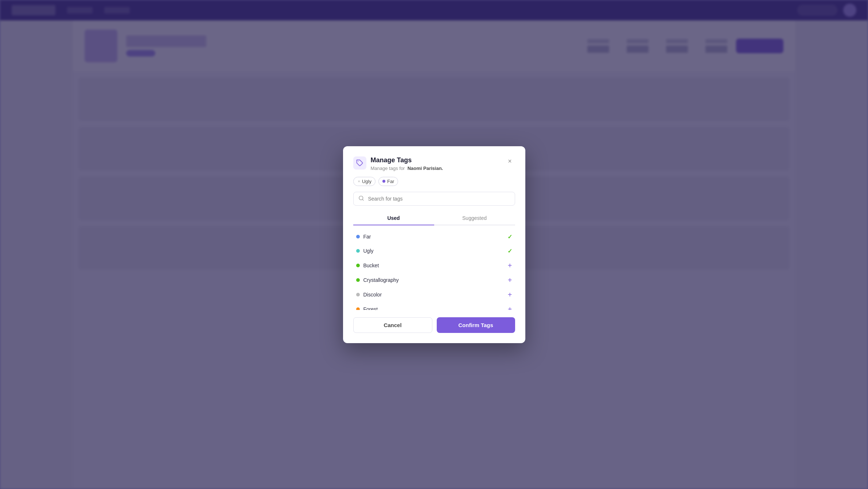 The width and height of the screenshot is (868, 489). I want to click on tag-name-forest: Forest, so click(371, 308).